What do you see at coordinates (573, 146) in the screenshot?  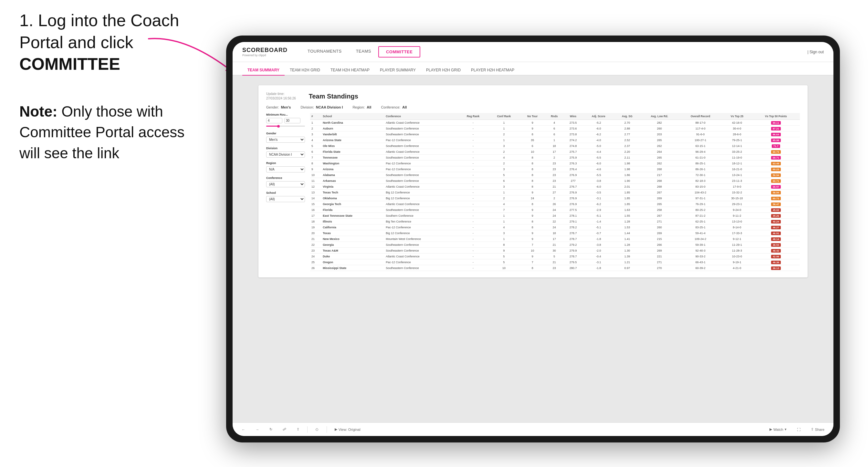 I see `cell-wins: 274.8` at bounding box center [573, 146].